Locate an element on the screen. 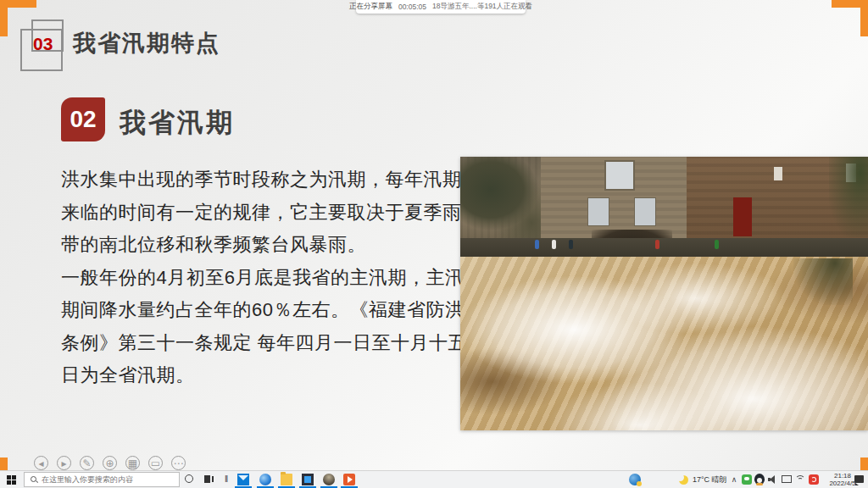 The height and width of the screenshot is (488, 868). start-button is located at coordinates (11, 480).